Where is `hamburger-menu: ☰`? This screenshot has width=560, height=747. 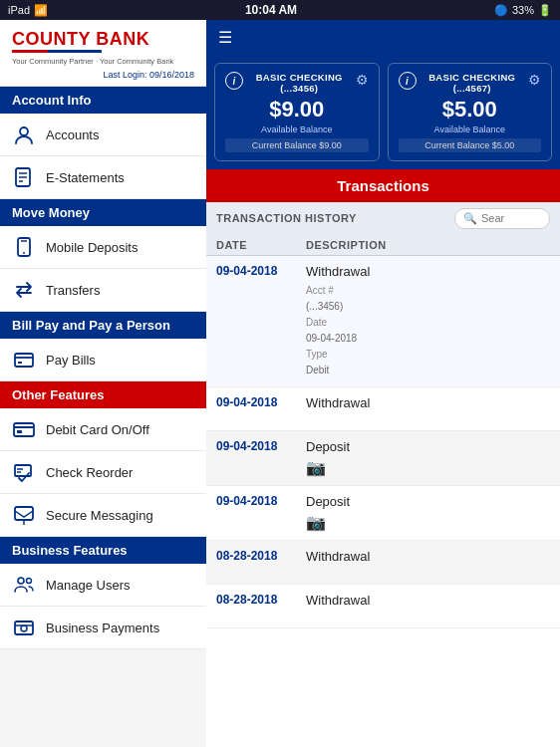
hamburger-menu: ☰ is located at coordinates (225, 38).